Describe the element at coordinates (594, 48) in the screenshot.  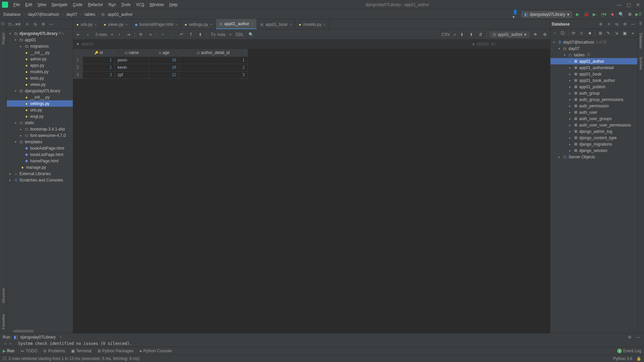
I see `db-schema: ▾🗀day07` at that location.